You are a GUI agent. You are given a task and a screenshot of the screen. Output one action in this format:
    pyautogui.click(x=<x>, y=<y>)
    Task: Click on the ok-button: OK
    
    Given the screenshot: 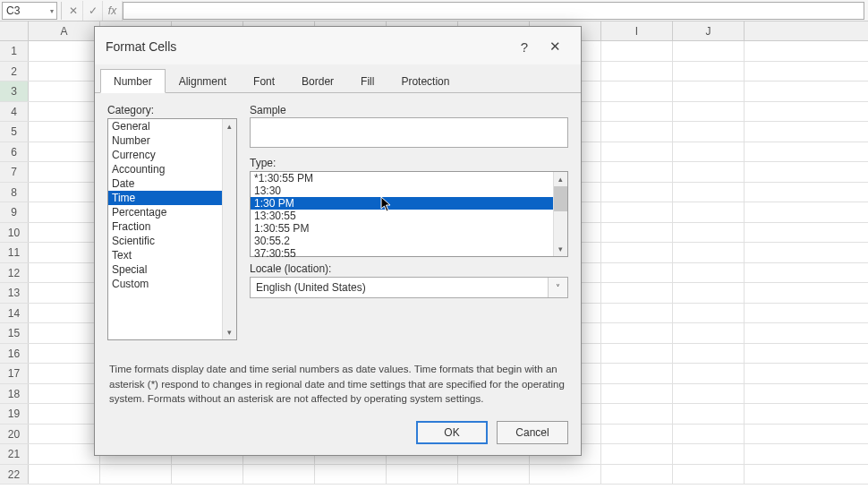 What is the action you would take?
    pyautogui.click(x=452, y=433)
    